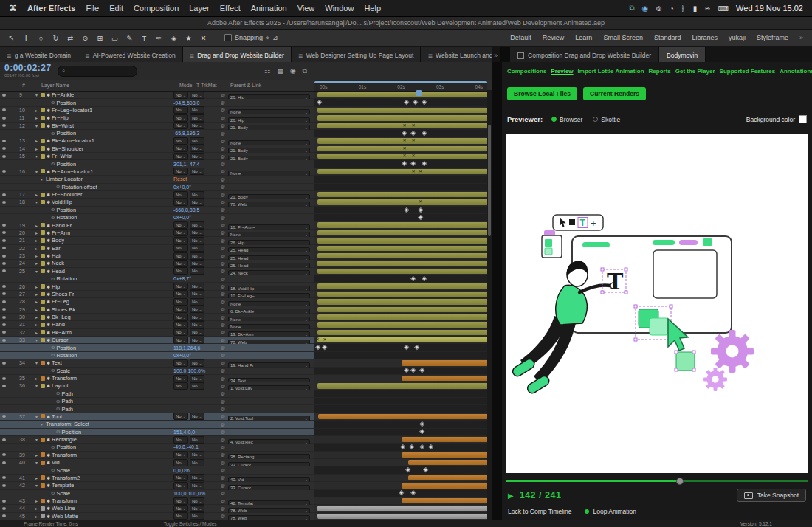 The width and height of the screenshot is (812, 527). I want to click on toggle-switches-modes: Toggle Switches / Modes, so click(190, 524).